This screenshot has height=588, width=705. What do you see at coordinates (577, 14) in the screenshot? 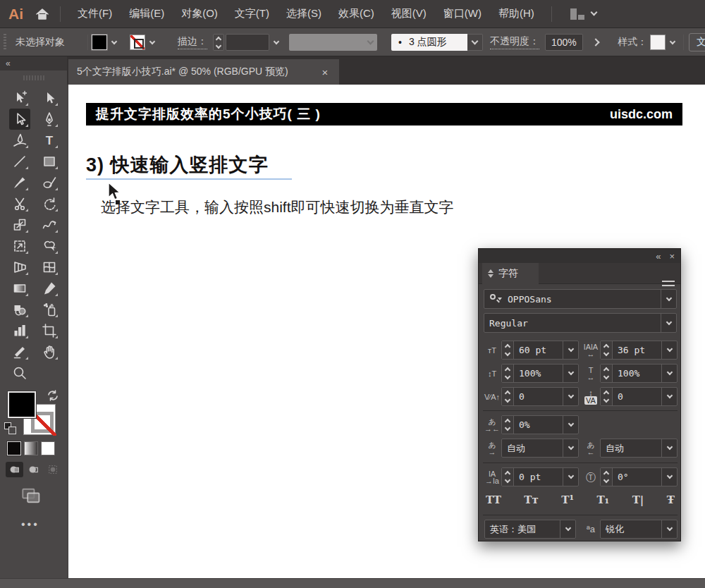
I see `workspace-switcher-icon` at bounding box center [577, 14].